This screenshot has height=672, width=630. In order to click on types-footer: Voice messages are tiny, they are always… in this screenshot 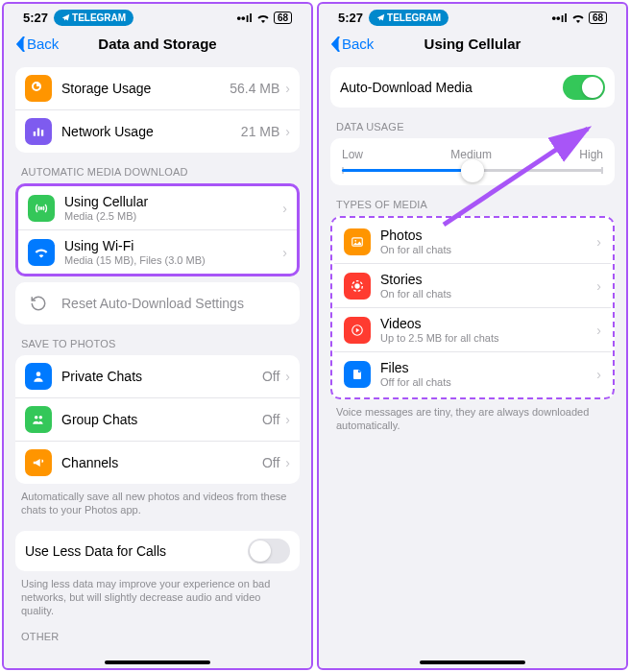, I will do `click(472, 417)`.